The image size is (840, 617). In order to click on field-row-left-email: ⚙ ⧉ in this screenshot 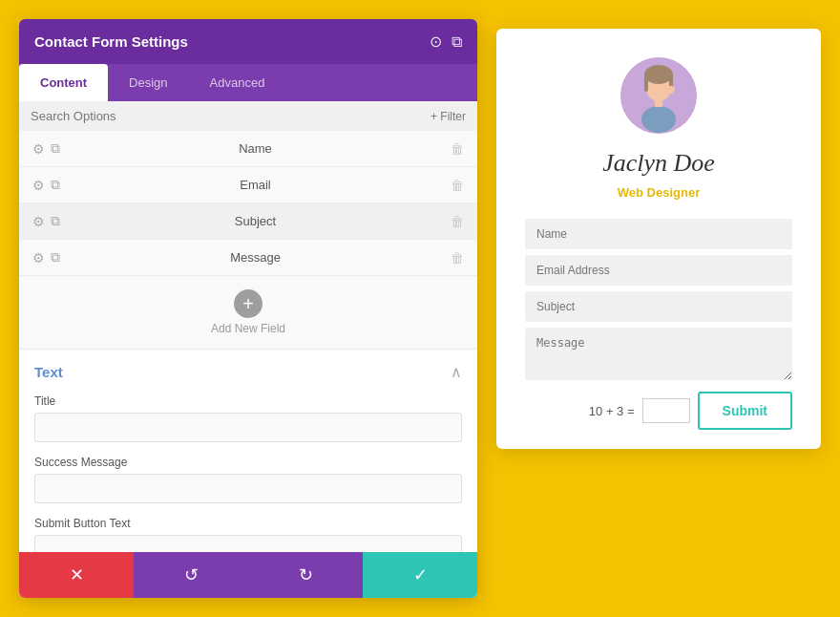, I will do `click(46, 185)`.